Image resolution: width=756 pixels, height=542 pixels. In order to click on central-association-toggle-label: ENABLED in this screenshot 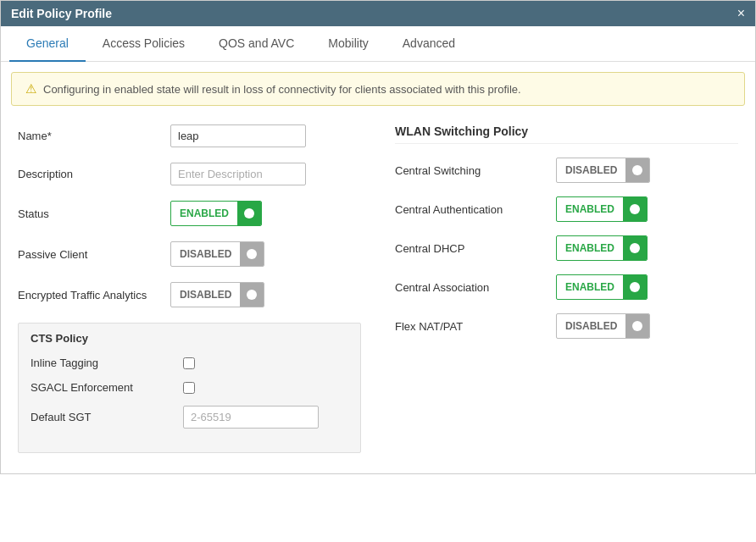, I will do `click(590, 287)`.